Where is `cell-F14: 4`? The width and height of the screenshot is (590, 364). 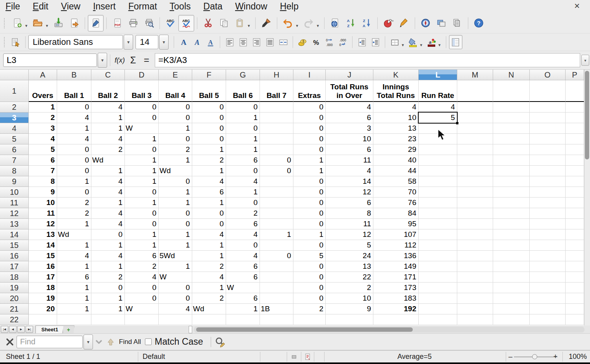 cell-F14: 4 is located at coordinates (209, 235).